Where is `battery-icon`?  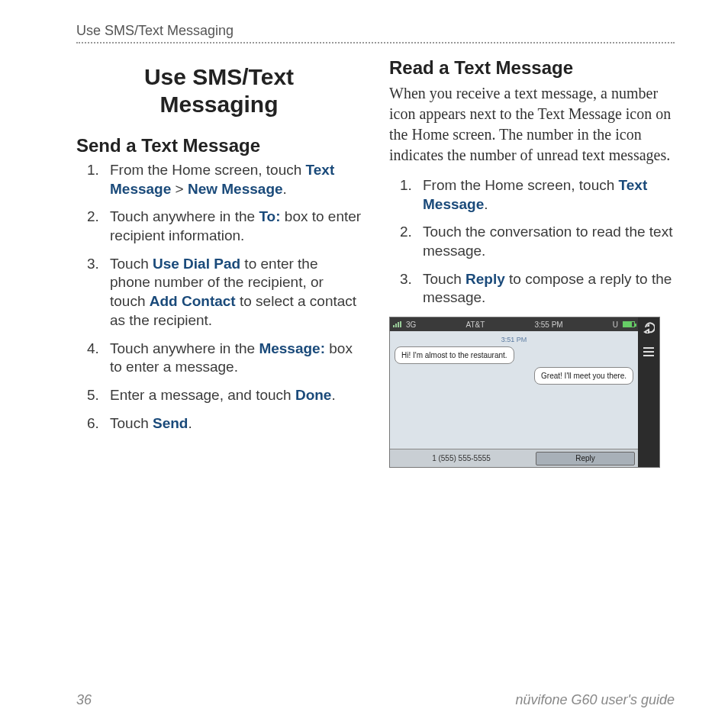
battery-icon is located at coordinates (629, 324).